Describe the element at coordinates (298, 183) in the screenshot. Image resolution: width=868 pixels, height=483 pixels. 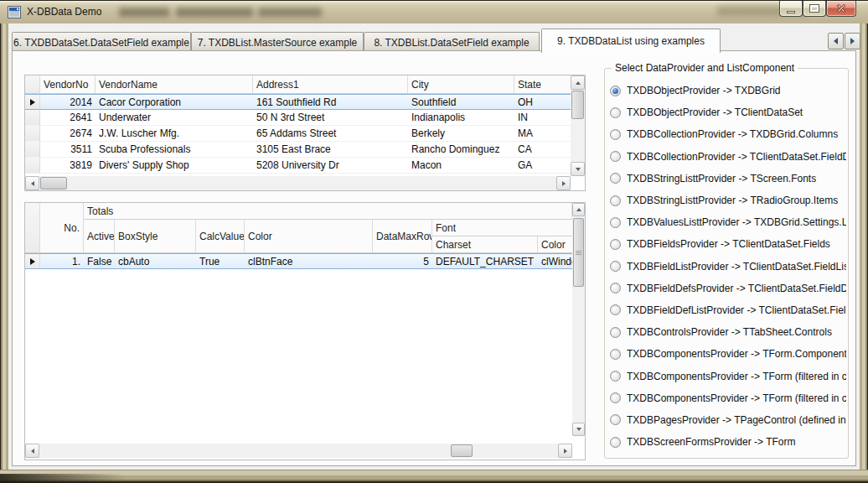
I see `vendor-grid-hscrollbar` at that location.